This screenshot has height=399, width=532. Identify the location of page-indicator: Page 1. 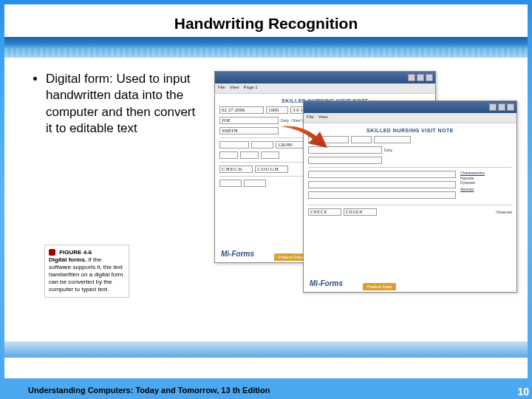
(251, 89).